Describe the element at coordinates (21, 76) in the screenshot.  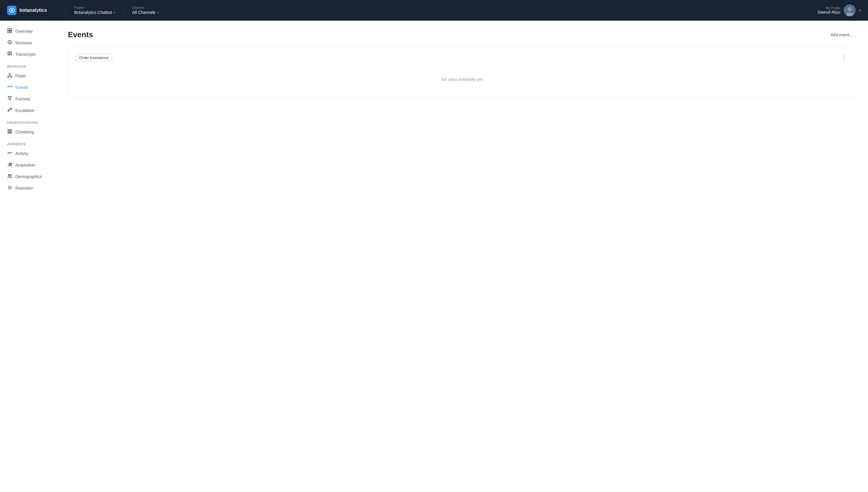
I see `sidebar-label-flows: Flows` at that location.